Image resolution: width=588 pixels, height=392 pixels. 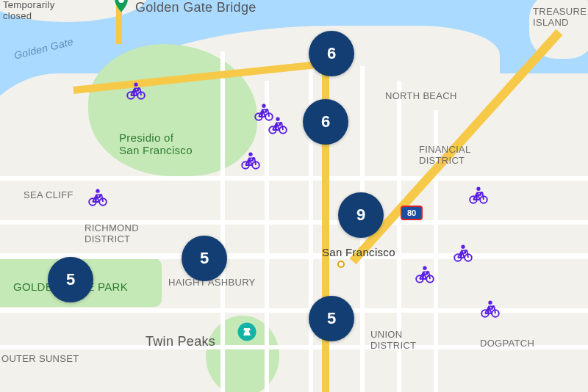 I want to click on bridge-pin-icon, so click(x=121, y=7).